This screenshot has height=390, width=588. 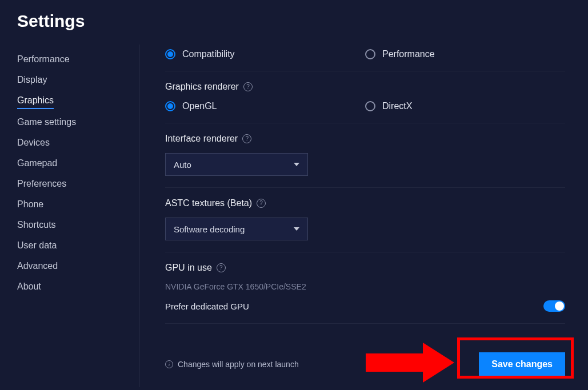 What do you see at coordinates (47, 122) in the screenshot?
I see `sidebar-item-game-settings: Game settings` at bounding box center [47, 122].